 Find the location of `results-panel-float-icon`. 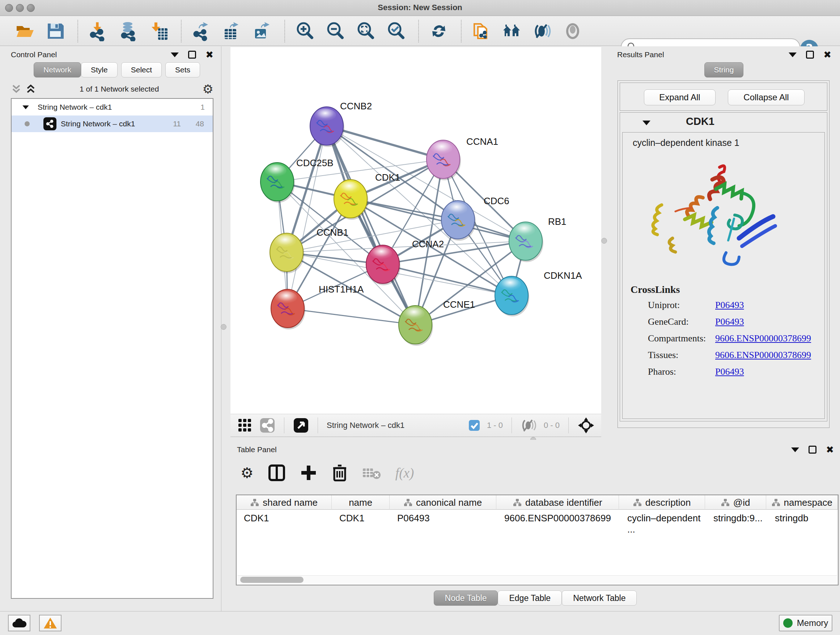

results-panel-float-icon is located at coordinates (810, 55).